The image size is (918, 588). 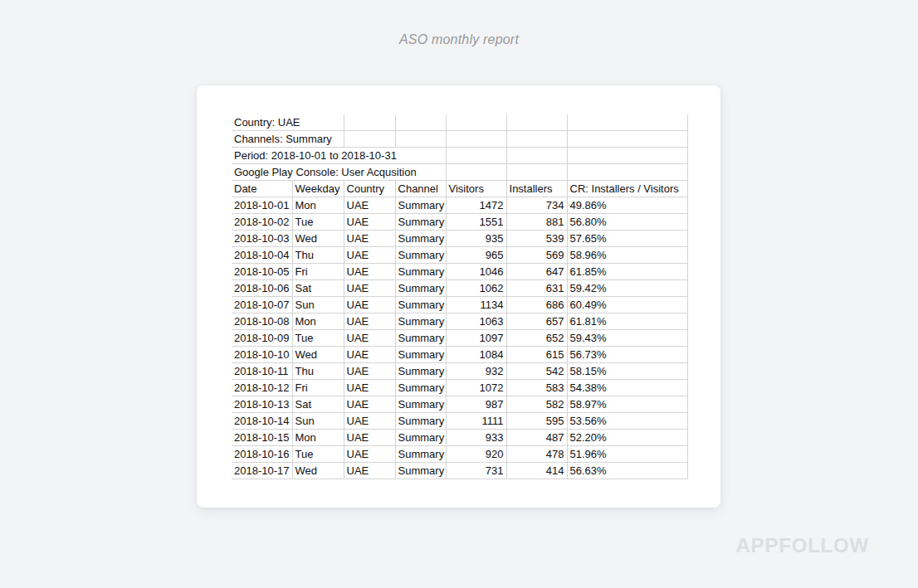 I want to click on cell: 569, so click(x=536, y=255).